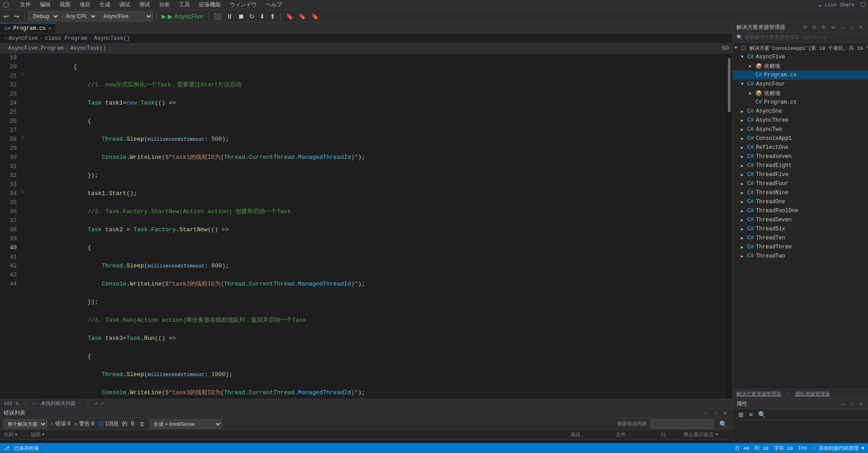 The height and width of the screenshot is (453, 868). I want to click on menu-extensions: 拡張機能, so click(210, 5).